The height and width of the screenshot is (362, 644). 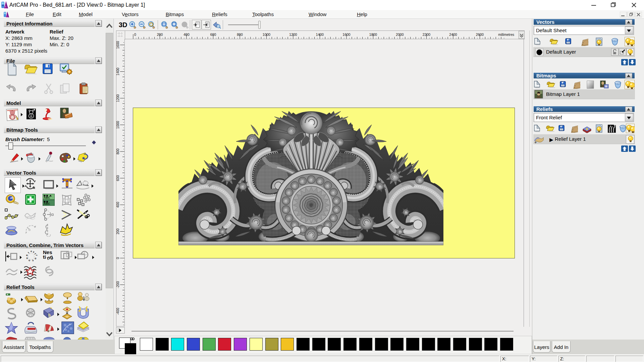 What do you see at coordinates (427, 35) in the screenshot?
I see `svg-text: 2200` at bounding box center [427, 35].